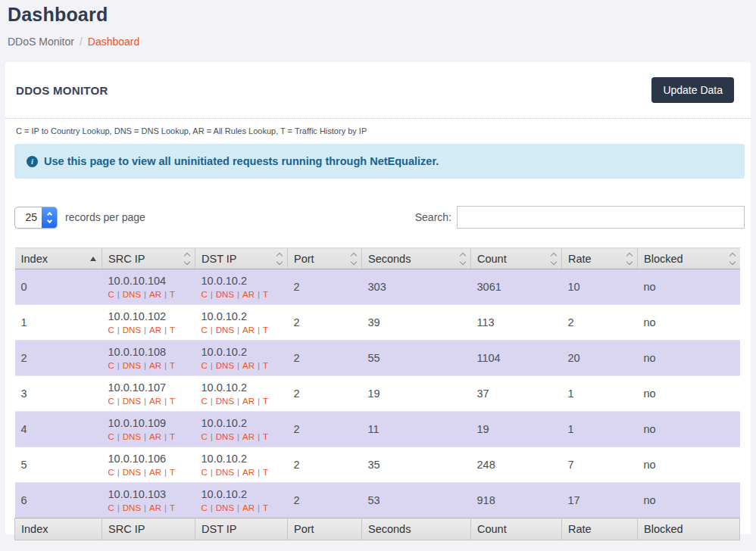 This screenshot has width=756, height=551. Describe the element at coordinates (93, 259) in the screenshot. I see `sort-asc-icon` at that location.